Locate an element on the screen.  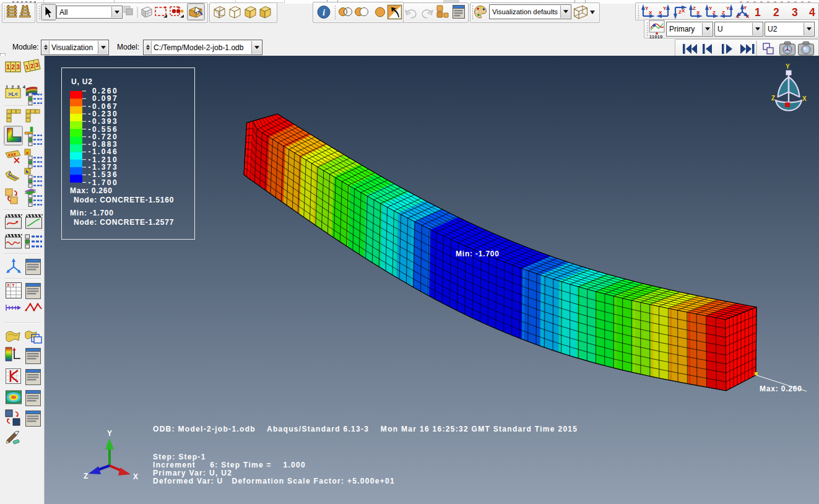
svg-text: -1.700 is located at coordinates (103, 183).